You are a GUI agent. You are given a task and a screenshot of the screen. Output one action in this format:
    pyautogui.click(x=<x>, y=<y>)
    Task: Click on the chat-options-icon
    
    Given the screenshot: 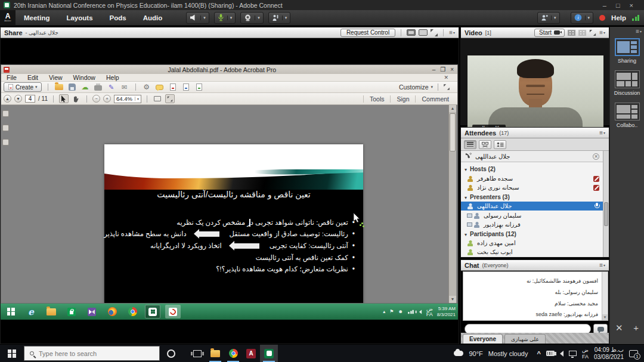 What is the action you would take?
    pyautogui.click(x=602, y=265)
    